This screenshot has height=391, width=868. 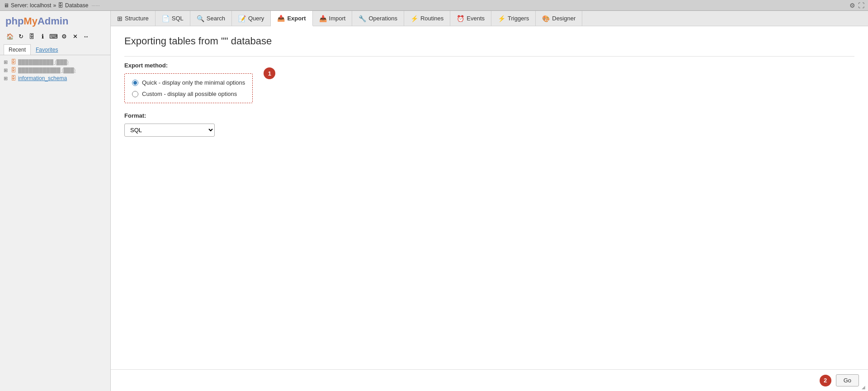 What do you see at coordinates (434, 5) in the screenshot?
I see `top-bar: 🖥 Server: localhost » 🗄 Database ······ …` at bounding box center [434, 5].